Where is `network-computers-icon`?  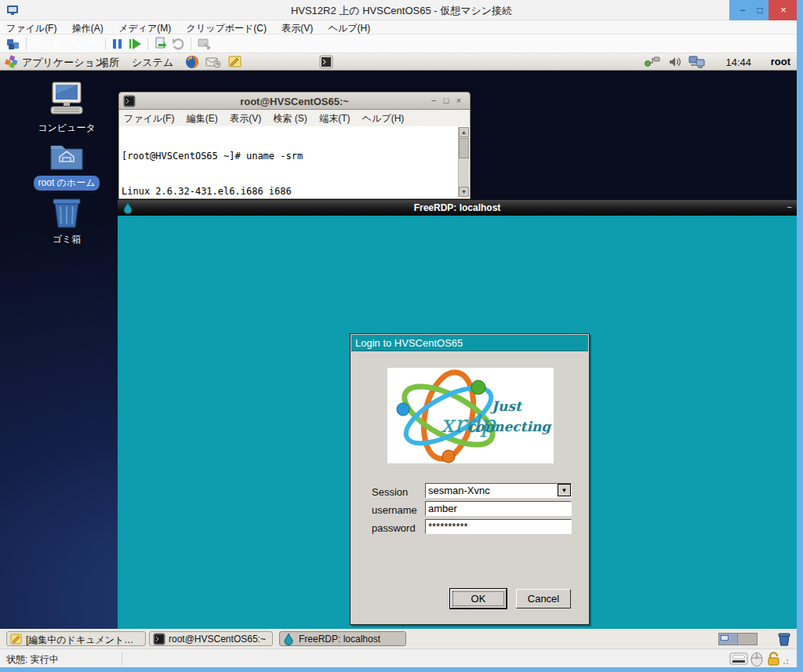 network-computers-icon is located at coordinates (697, 62).